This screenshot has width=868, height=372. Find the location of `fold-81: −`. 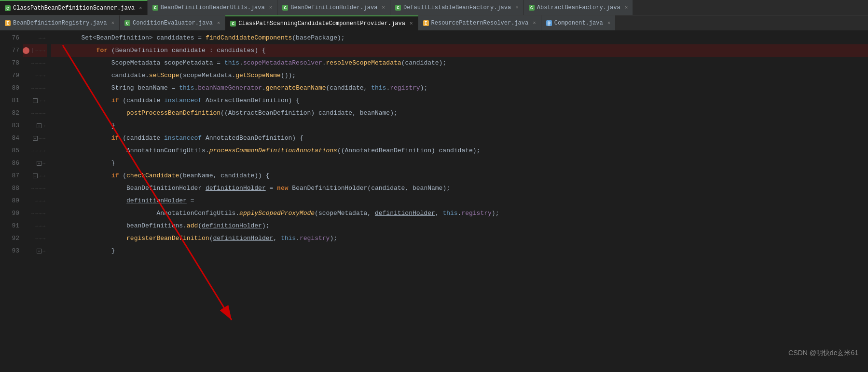

fold-81: − is located at coordinates (35, 101).